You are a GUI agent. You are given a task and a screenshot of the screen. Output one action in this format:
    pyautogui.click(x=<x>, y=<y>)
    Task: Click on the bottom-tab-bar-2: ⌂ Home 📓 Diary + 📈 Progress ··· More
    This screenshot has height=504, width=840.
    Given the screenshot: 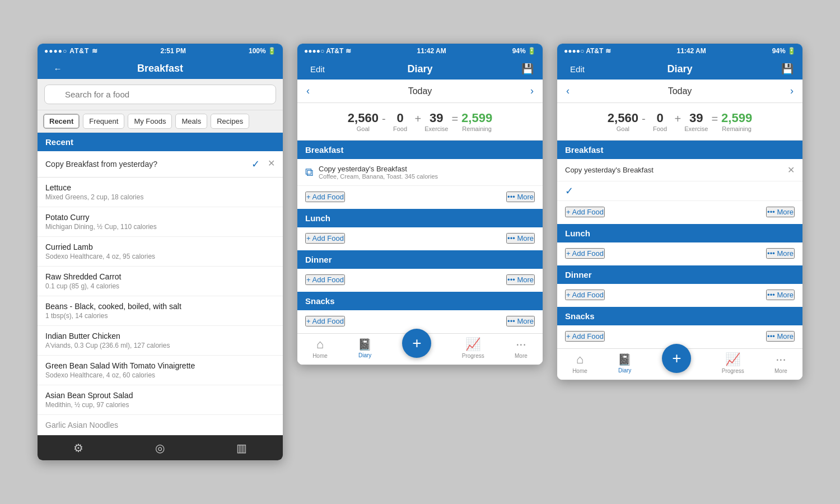 What is the action you would take?
    pyautogui.click(x=420, y=349)
    